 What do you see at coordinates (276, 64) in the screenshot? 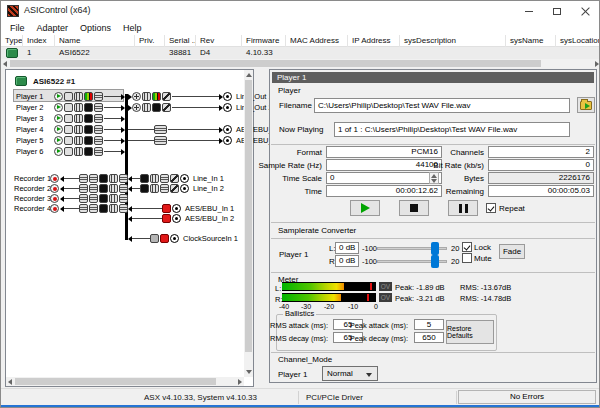
I see `table-hscrollbar-thumb` at bounding box center [276, 64].